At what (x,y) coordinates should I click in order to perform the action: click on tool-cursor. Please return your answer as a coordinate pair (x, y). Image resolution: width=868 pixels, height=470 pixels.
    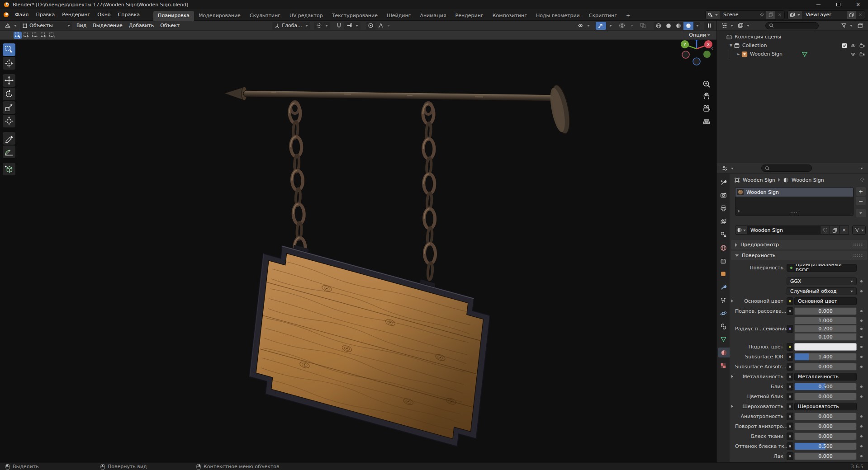
    Looking at the image, I should click on (9, 63).